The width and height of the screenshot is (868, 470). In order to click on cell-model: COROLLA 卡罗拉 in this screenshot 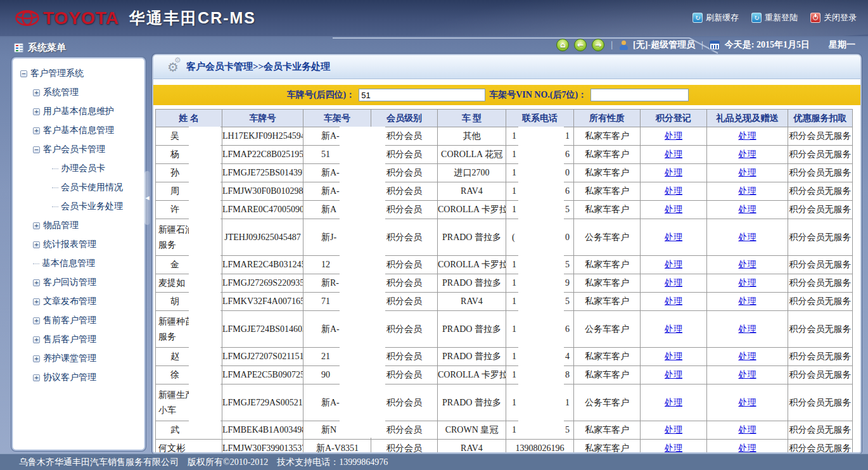, I will do `click(472, 375)`.